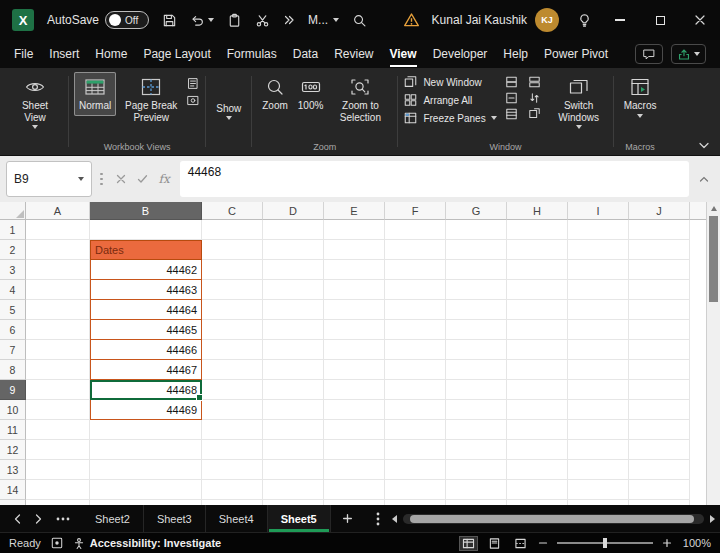 Image resolution: width=720 pixels, height=553 pixels. Describe the element at coordinates (237, 518) in the screenshot. I see `sheet-tab-sheet4: Sheet4` at that location.